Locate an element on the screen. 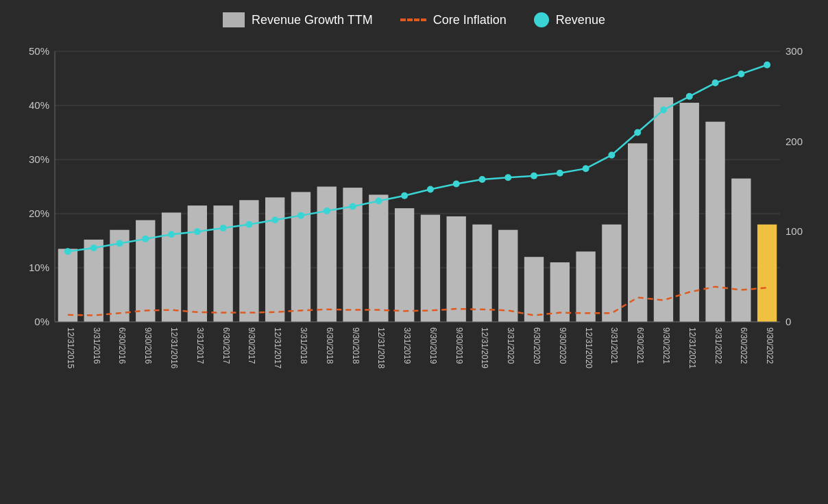  legend-revenue: Revenue is located at coordinates (570, 20).